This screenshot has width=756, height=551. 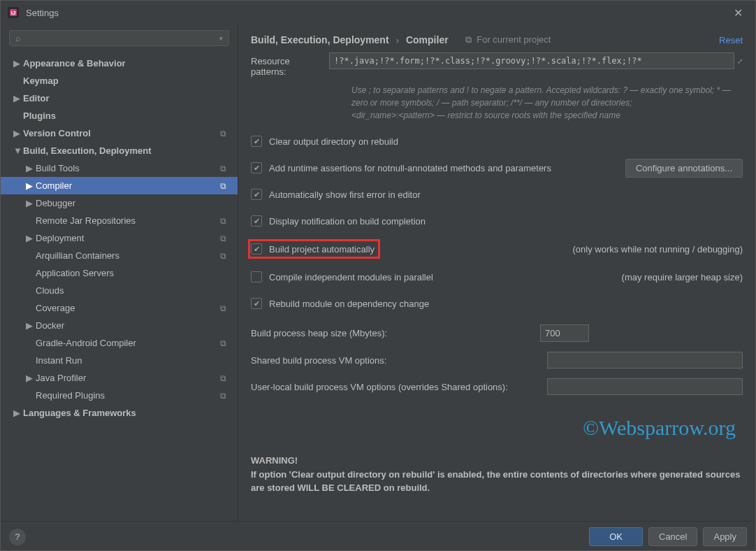 I want to click on search-dropdown-icon: ▾, so click(x=221, y=38).